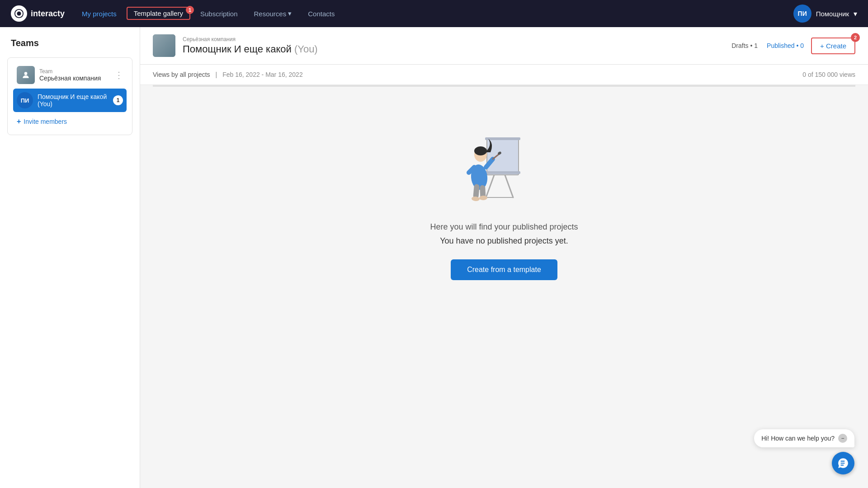 This screenshot has width=868, height=488. I want to click on team-name: Серьёзная компания, so click(75, 78).